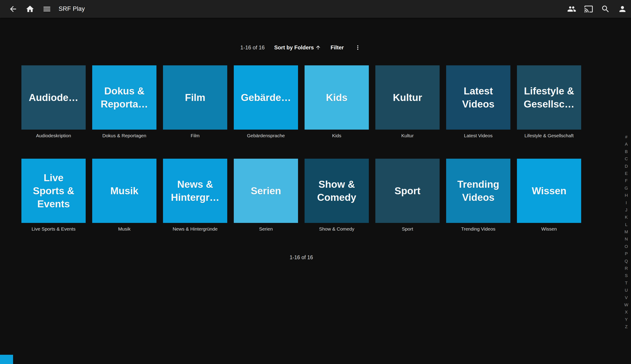 This screenshot has height=364, width=631. Describe the element at coordinates (606, 9) in the screenshot. I see `search-button` at that location.